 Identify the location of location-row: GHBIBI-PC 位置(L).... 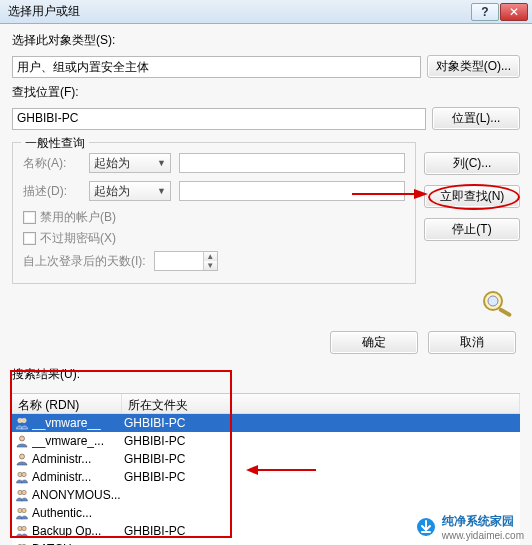
(266, 118).